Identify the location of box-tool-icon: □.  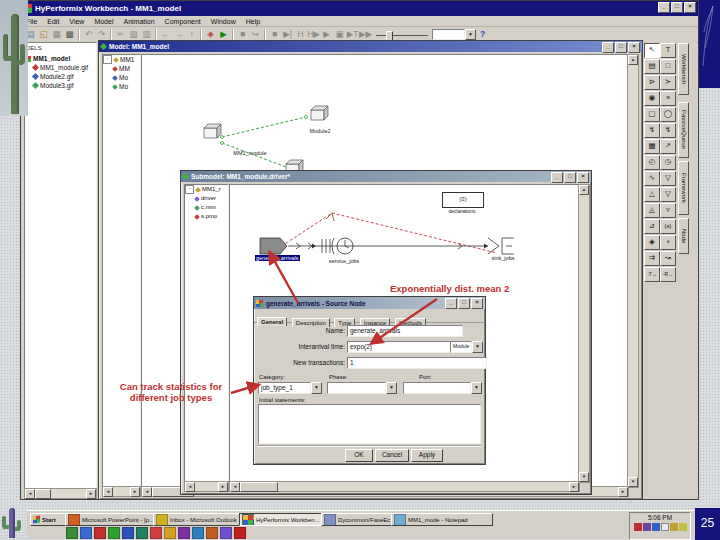
(668, 66).